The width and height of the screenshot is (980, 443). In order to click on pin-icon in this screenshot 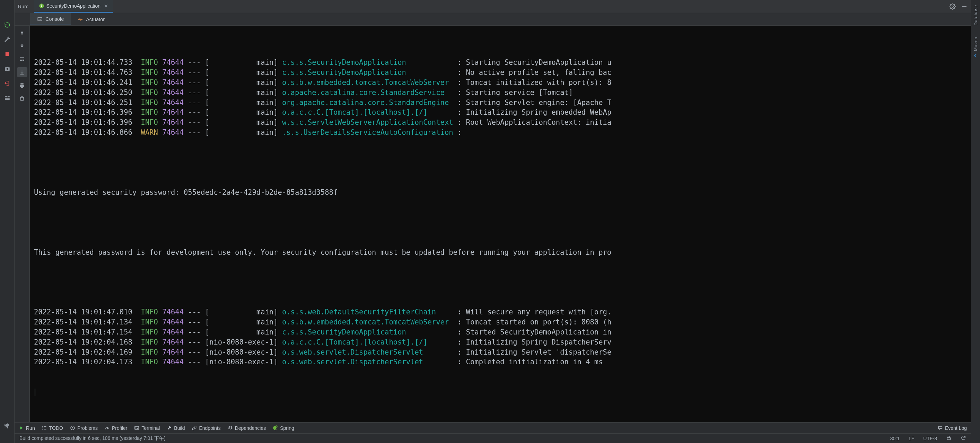, I will do `click(7, 425)`.